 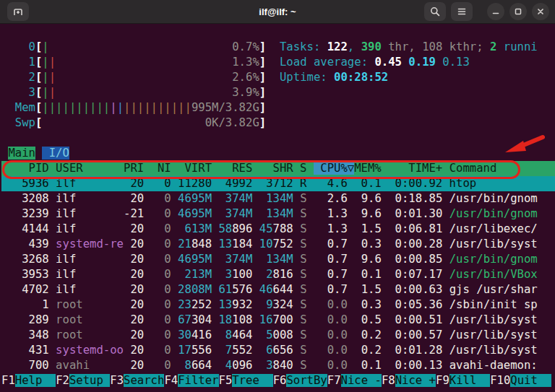 I want to click on fkey-kill-button: Kill, so click(x=470, y=380).